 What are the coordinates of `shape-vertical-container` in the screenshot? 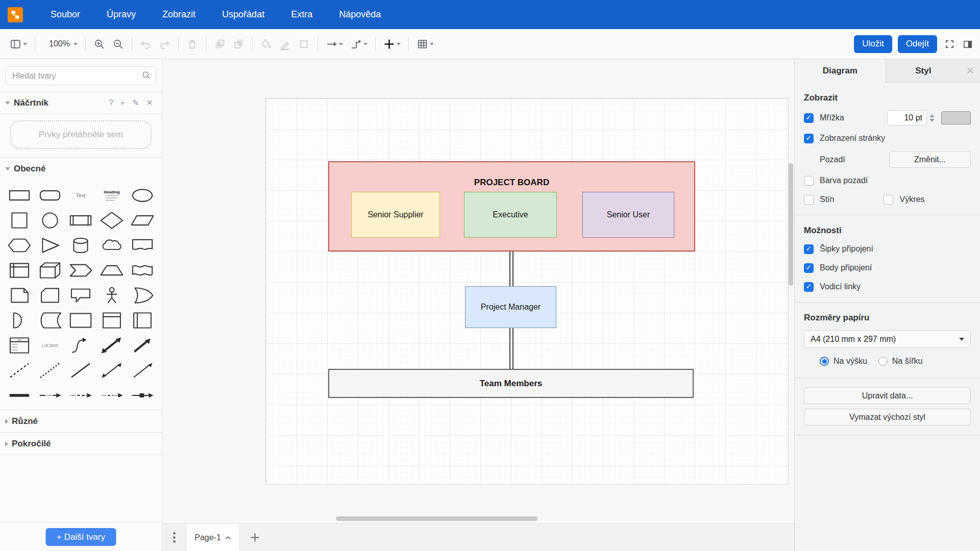 It's located at (112, 320).